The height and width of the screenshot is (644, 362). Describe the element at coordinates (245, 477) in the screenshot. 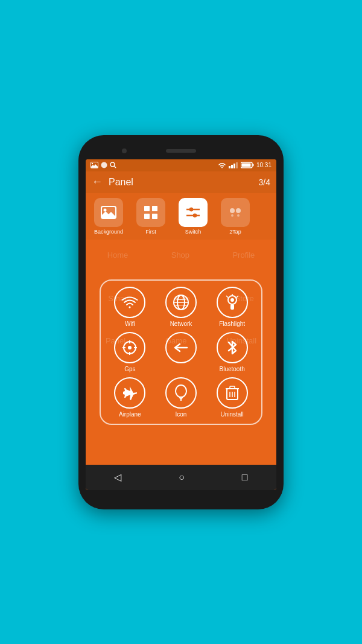

I see `nav-recent-button: □` at that location.